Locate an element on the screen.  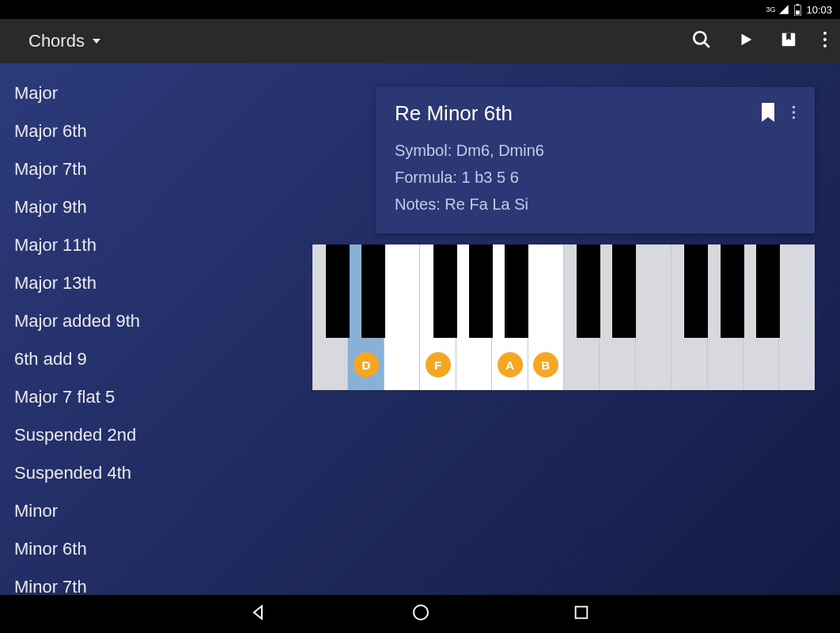
bookmark-button is located at coordinates (768, 114).